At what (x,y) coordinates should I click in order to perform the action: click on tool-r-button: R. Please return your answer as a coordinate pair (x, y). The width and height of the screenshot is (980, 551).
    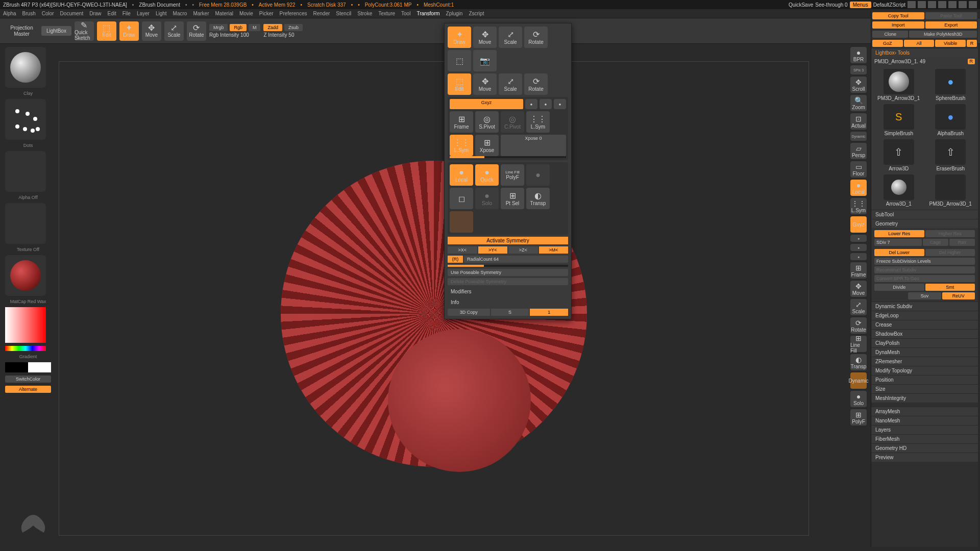
    Looking at the image, I should click on (972, 61).